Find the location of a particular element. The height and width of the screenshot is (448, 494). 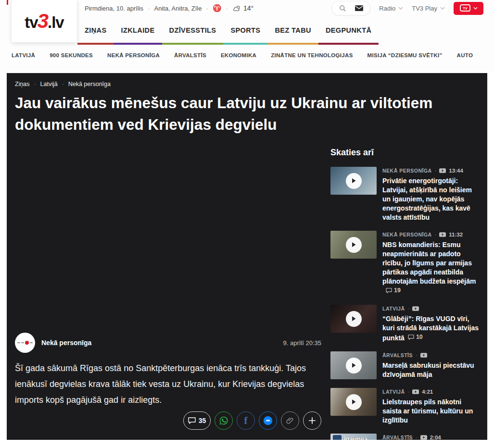

list-item: Igaunijā ĀRVALSTĪS · 2:04 is located at coordinates (409, 436).